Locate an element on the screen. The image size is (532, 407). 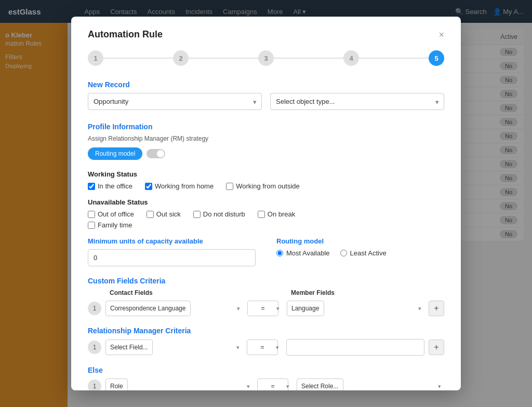
checkbox-out-sick: Out sick is located at coordinates (164, 214).